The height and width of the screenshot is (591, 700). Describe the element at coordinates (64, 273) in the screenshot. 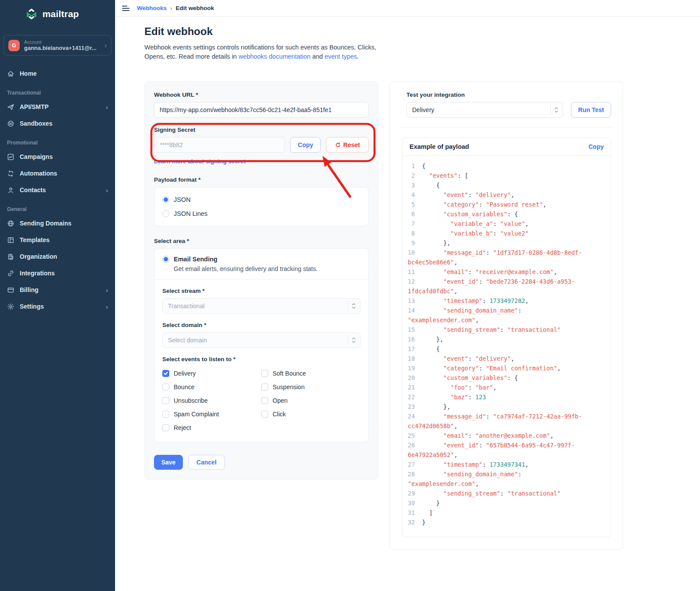

I see `nav-item-label: Integrations` at that location.